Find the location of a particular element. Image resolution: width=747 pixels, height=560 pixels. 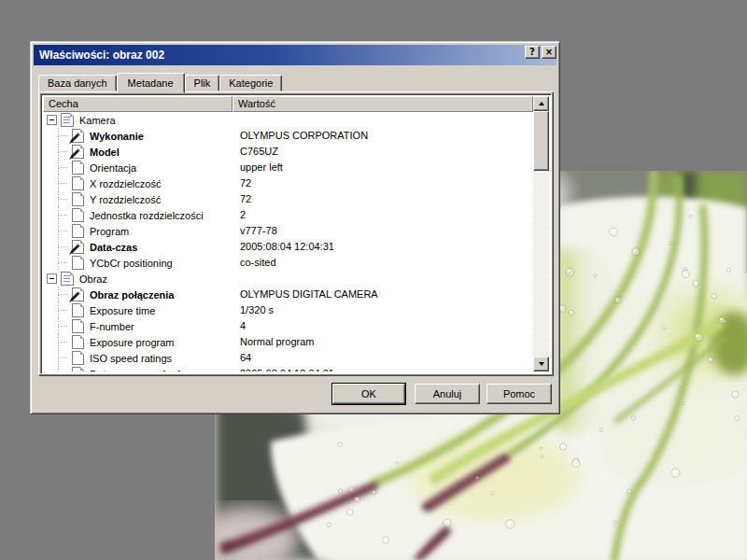

table-row: Model C765UZ is located at coordinates (288, 151).